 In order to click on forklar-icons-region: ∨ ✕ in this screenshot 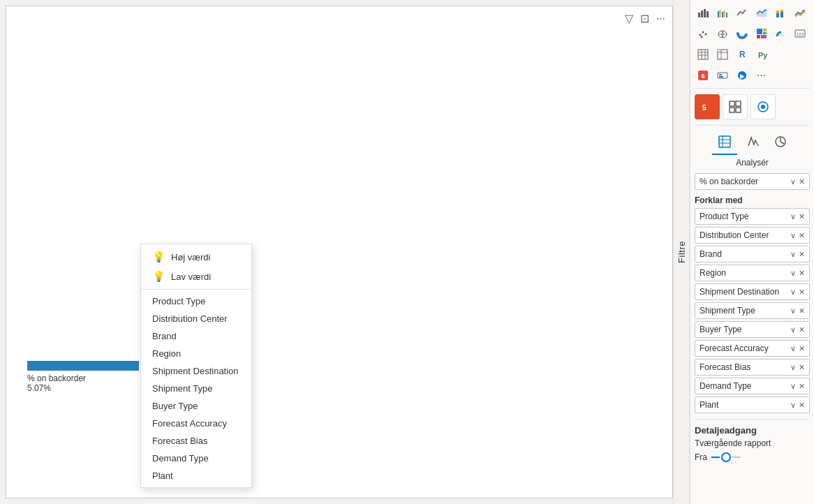, I will do `click(797, 274)`.